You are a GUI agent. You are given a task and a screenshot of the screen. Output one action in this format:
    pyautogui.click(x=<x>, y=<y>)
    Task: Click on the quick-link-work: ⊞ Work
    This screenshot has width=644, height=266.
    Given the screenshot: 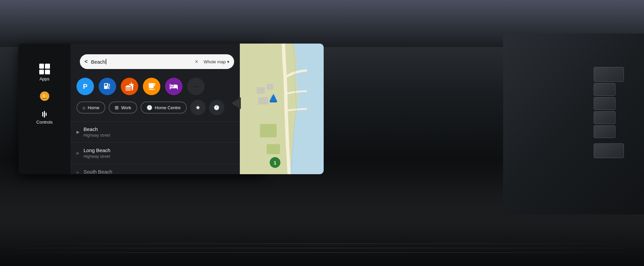 What is the action you would take?
    pyautogui.click(x=123, y=108)
    